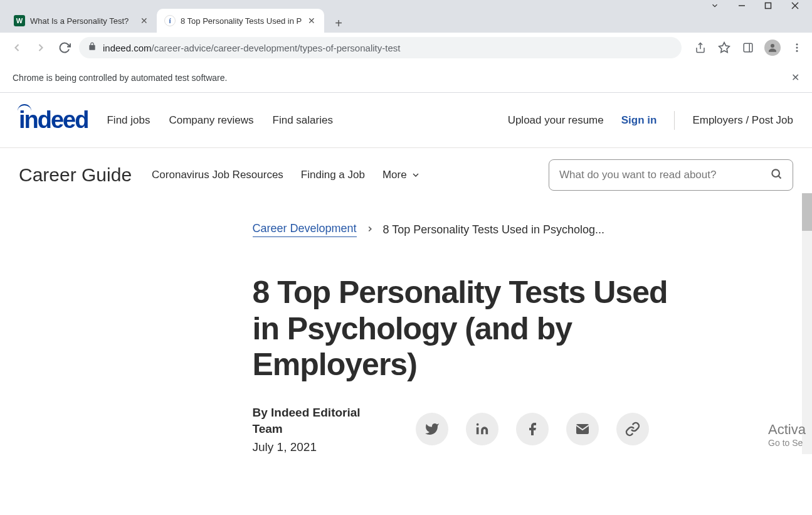  I want to click on tab-favicon-icon: í, so click(170, 21).